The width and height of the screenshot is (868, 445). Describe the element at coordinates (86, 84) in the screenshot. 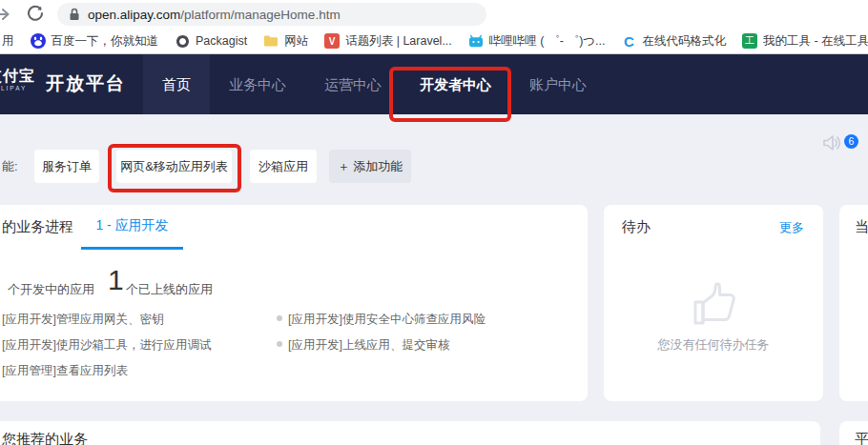

I see `brand-title: 开放平台` at that location.